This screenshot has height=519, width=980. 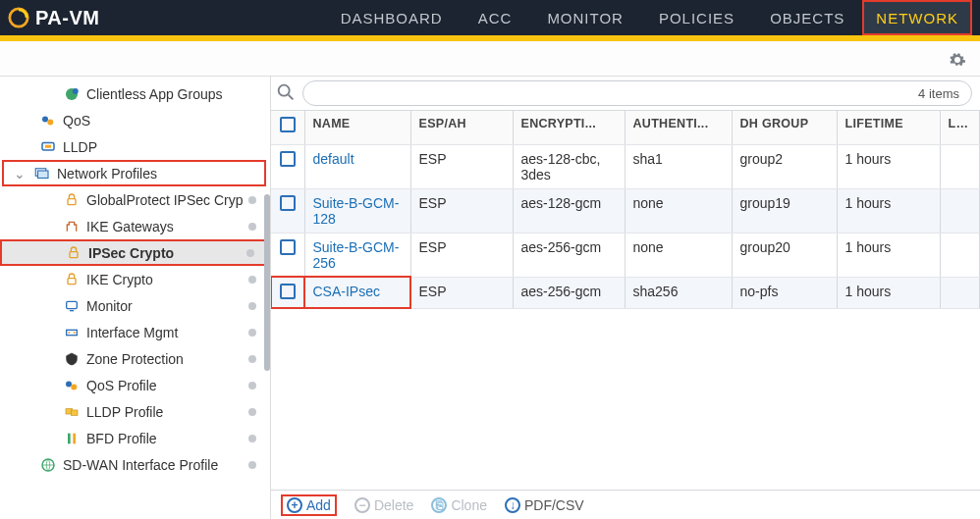 I want to click on footer-toolbar: + Add − Delete ⎘ Clone ↓ PDF/CSV, so click(x=626, y=504).